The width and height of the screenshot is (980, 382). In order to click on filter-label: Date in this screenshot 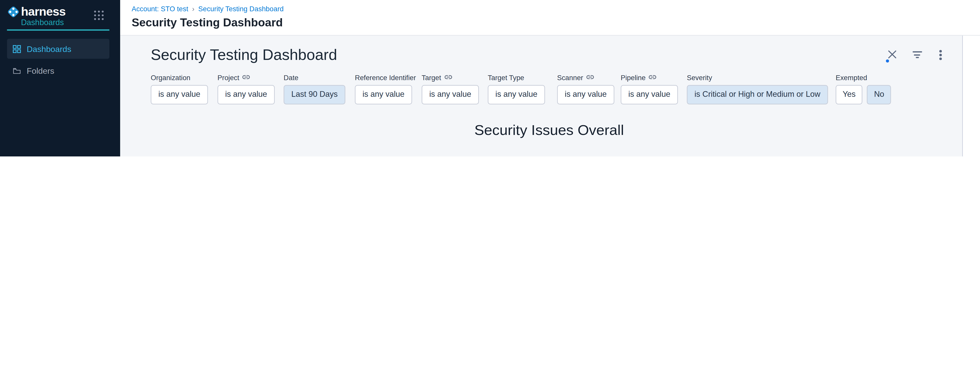, I will do `click(314, 78)`.